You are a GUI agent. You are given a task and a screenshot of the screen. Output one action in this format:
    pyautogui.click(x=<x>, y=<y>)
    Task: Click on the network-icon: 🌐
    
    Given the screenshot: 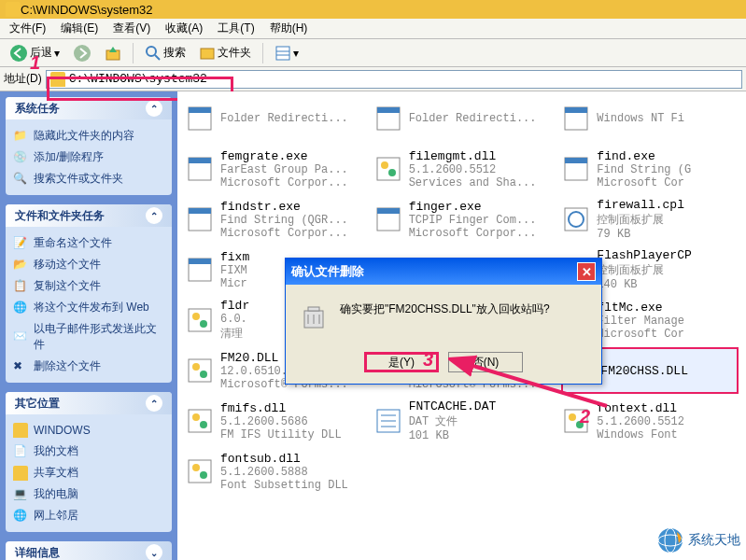 What is the action you would take?
    pyautogui.click(x=21, y=516)
    